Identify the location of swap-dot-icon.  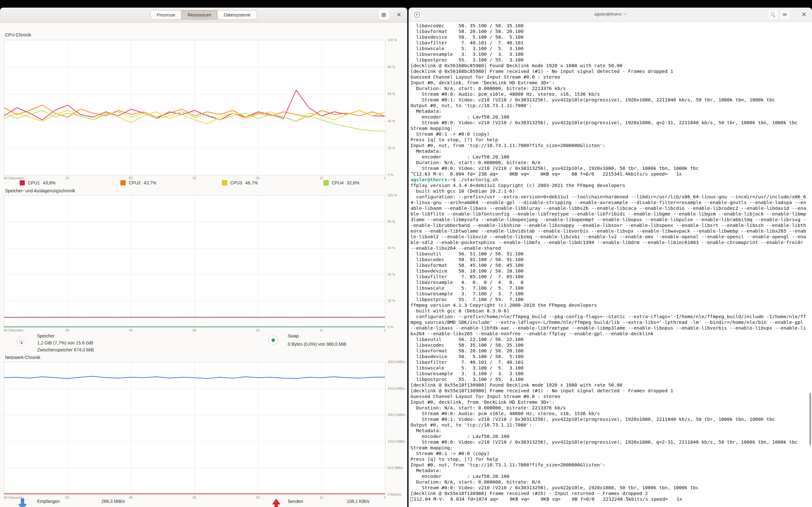
(273, 340).